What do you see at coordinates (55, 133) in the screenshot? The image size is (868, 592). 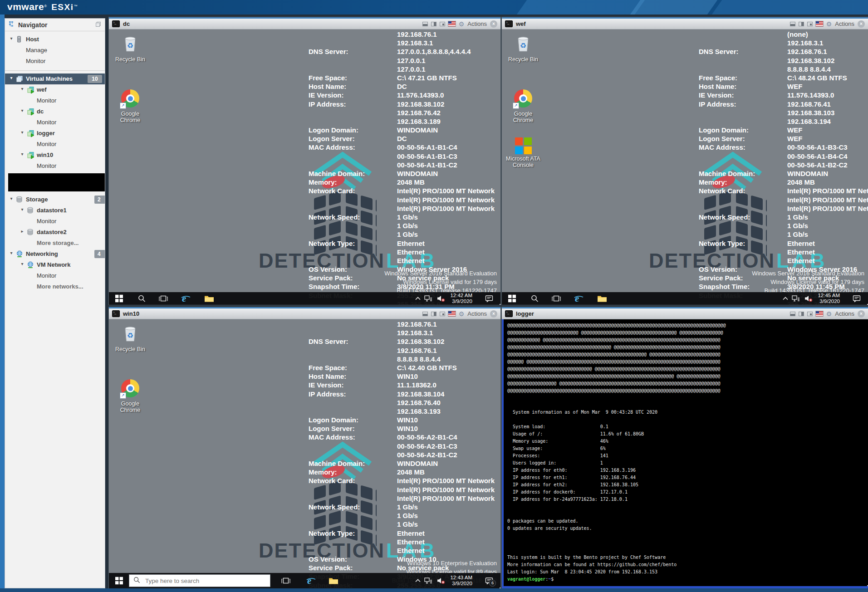 I see `sidebar-item-logger: ▾logger` at bounding box center [55, 133].